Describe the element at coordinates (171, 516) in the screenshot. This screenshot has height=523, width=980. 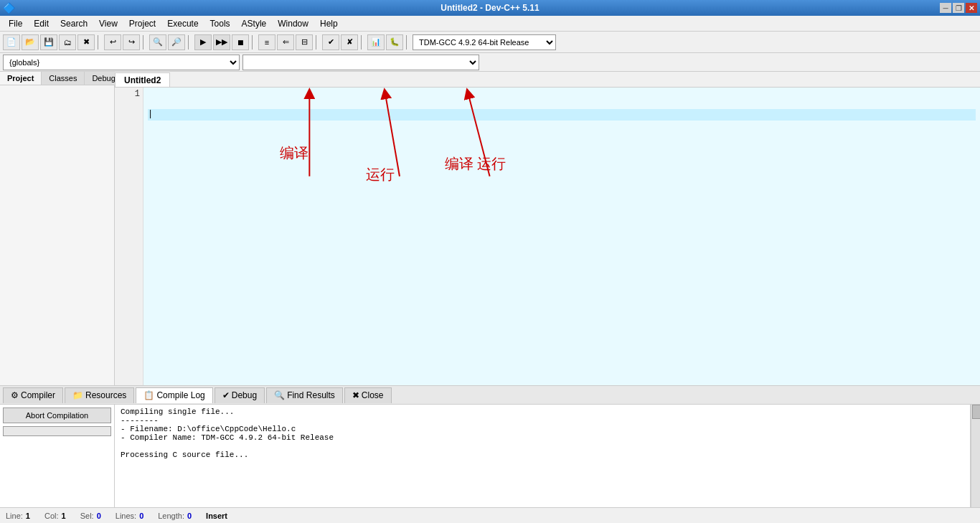
I see `length-label: Length:` at that location.